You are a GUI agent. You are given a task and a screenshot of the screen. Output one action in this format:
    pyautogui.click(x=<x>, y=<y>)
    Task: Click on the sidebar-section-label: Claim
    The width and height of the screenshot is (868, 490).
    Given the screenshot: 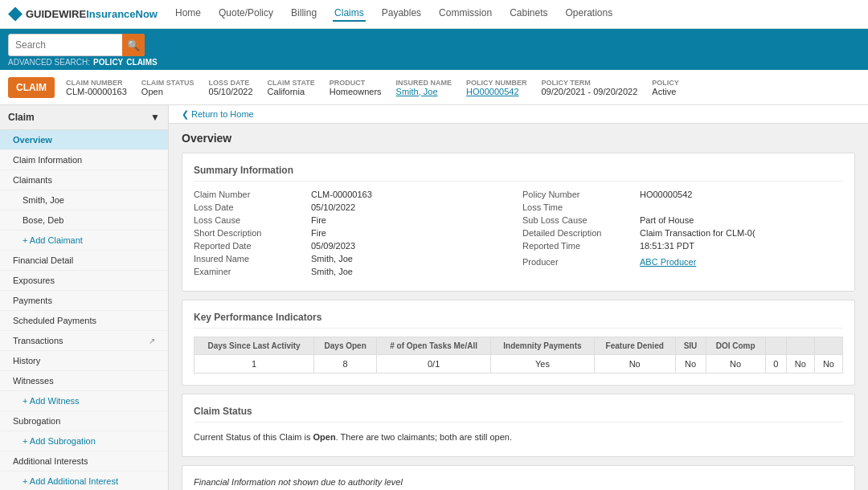 What is the action you would take?
    pyautogui.click(x=21, y=117)
    